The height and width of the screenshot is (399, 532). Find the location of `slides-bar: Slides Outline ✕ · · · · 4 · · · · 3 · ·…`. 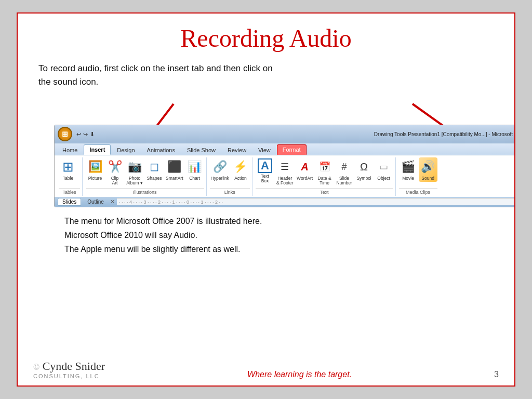

slides-bar: Slides Outline ✕ · · · · 4 · · · · 3 · ·… is located at coordinates (285, 202).